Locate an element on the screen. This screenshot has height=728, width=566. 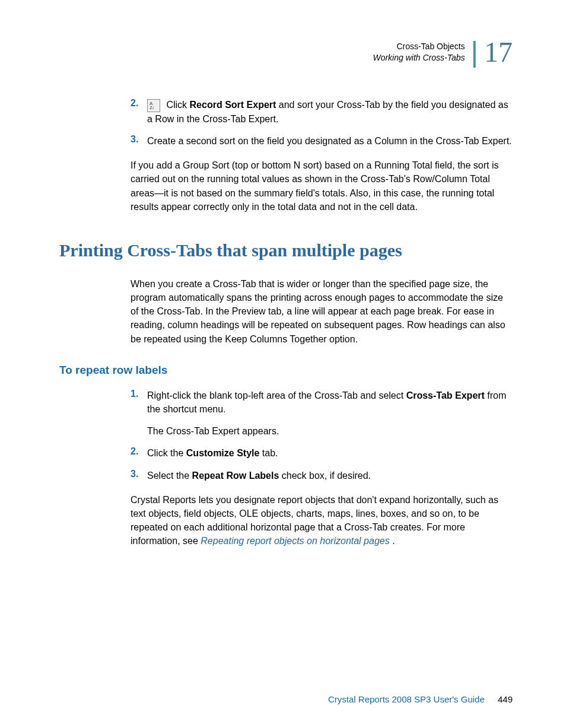
step-body: Create a second sort on the field you de… is located at coordinates (330, 141).